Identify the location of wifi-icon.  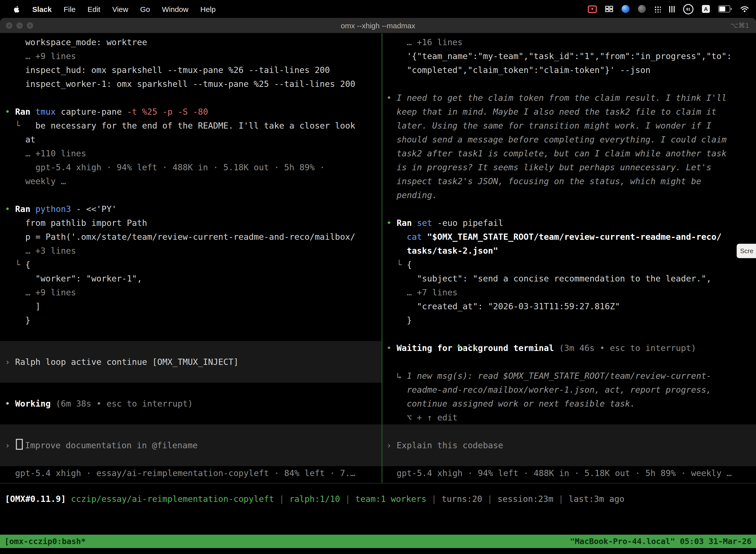
(745, 9).